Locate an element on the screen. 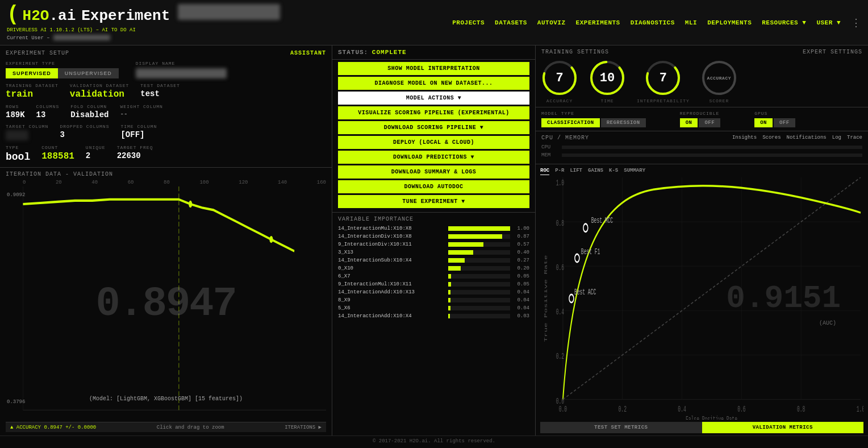 The height and width of the screenshot is (448, 868). chart-y-bottom: 0.3796 is located at coordinates (16, 402).